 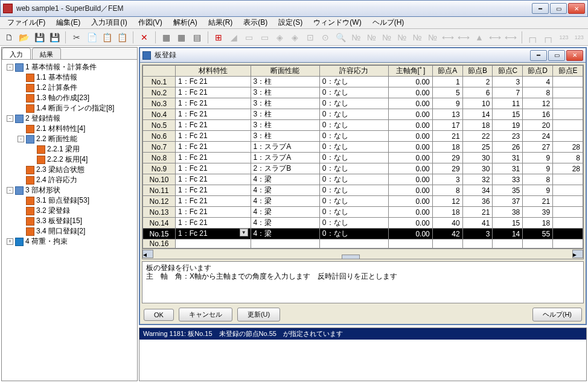 What do you see at coordinates (478, 104) in the screenshot?
I see `cell: 10` at bounding box center [478, 104].